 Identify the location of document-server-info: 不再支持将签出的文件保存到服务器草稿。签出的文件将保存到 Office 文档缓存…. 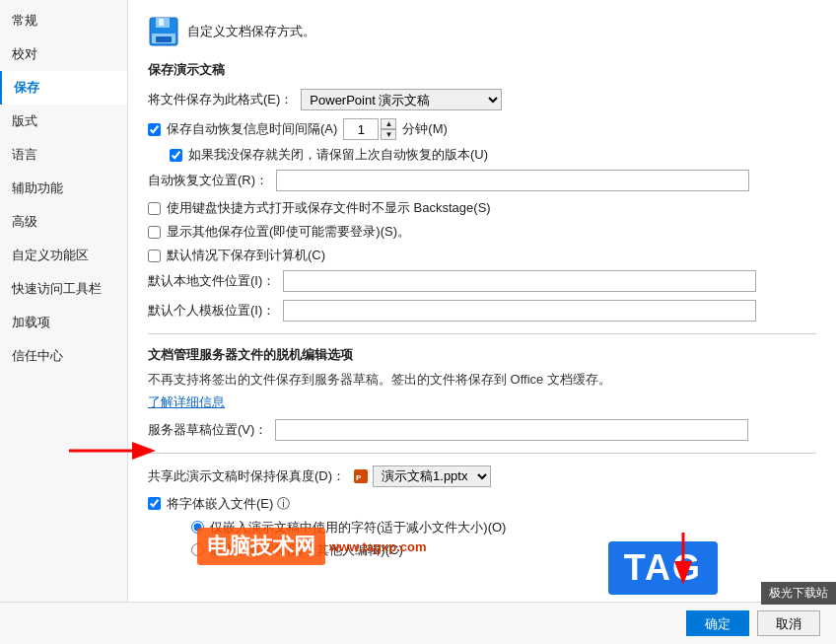
(482, 380).